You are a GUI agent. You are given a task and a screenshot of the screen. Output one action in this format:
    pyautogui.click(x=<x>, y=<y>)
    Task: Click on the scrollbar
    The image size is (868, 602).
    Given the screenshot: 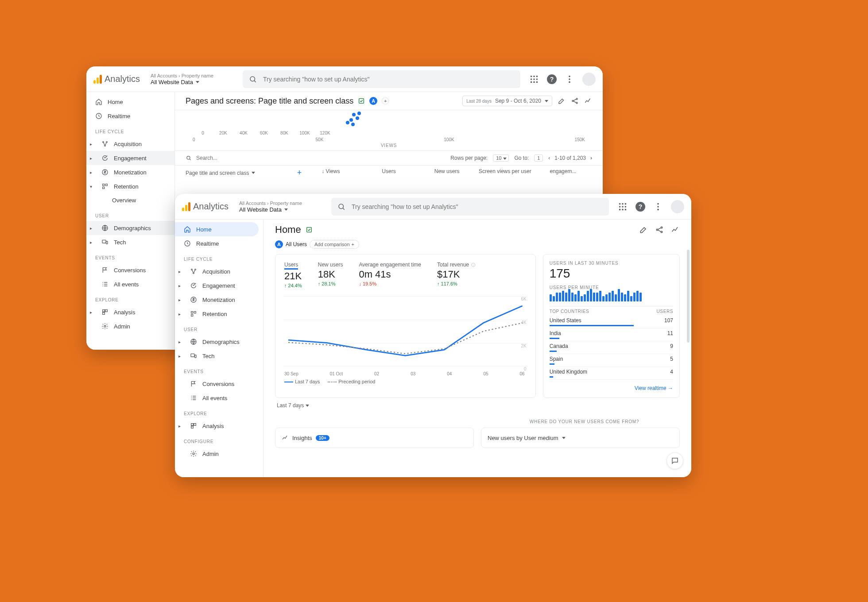 What is the action you would take?
    pyautogui.click(x=688, y=296)
    